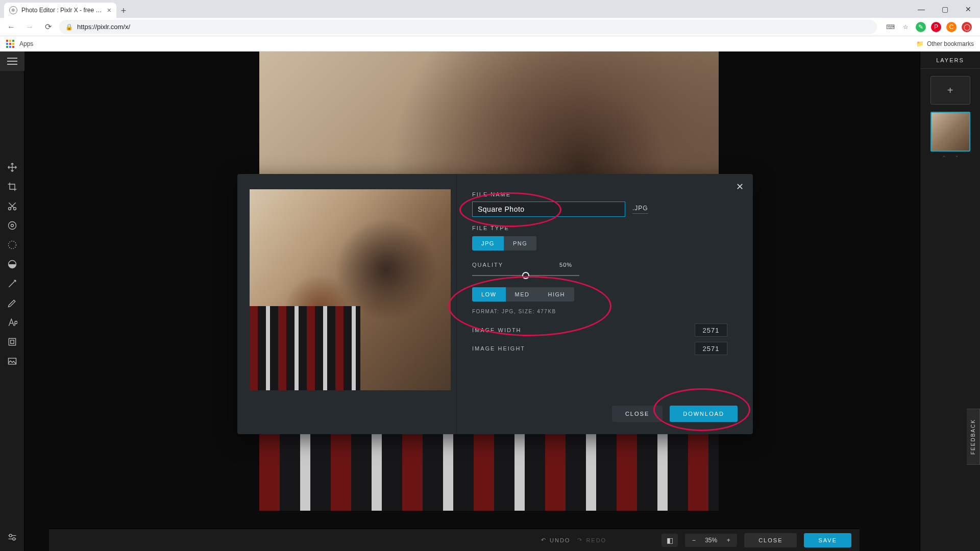 Image resolution: width=980 pixels, height=551 pixels. Describe the element at coordinates (921, 27) in the screenshot. I see `evernote-icon: ✎` at that location.